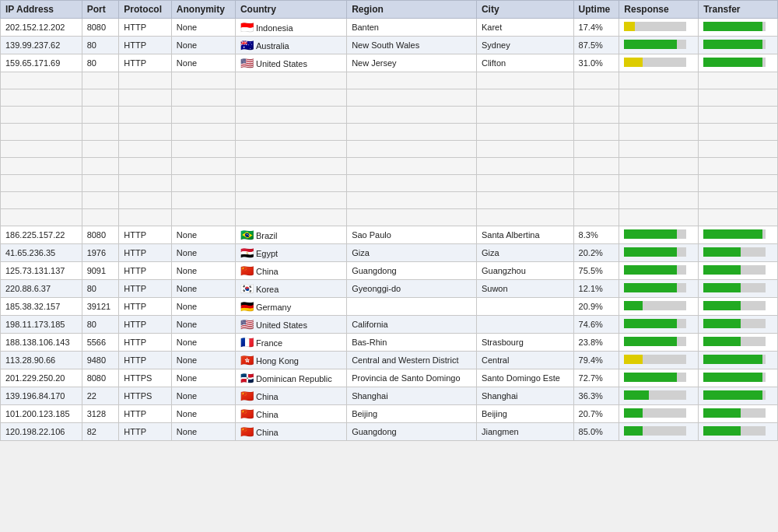 The image size is (778, 532). What do you see at coordinates (524, 361) in the screenshot?
I see `cell-city: Central` at bounding box center [524, 361].